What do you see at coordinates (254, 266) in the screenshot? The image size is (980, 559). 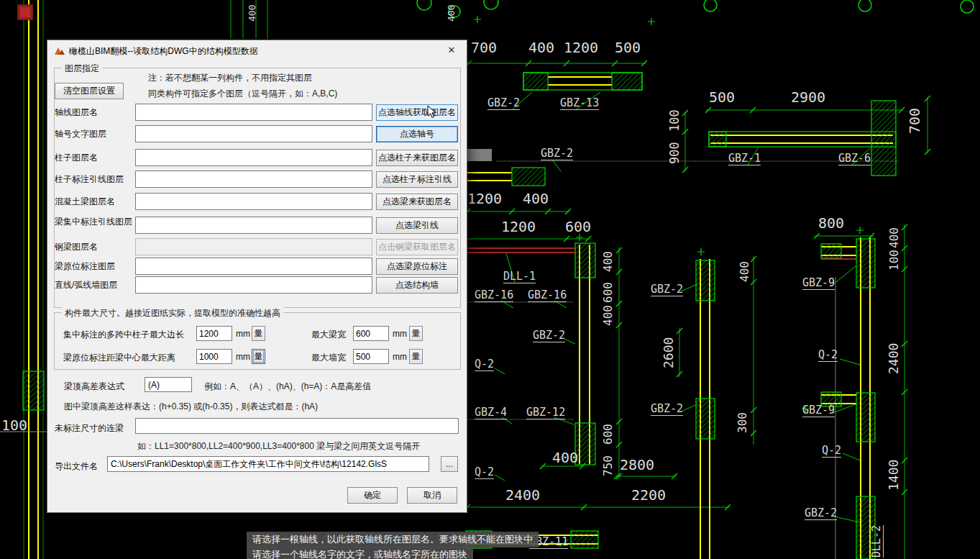 I see `beam-insitu-layer-input` at bounding box center [254, 266].